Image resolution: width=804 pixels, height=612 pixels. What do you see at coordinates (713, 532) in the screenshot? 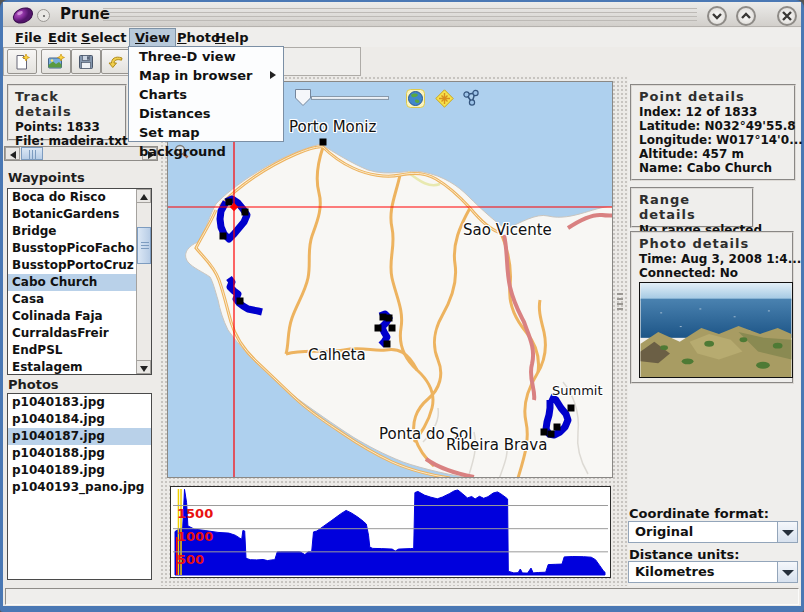
I see `coordinate-format-select: Original` at bounding box center [713, 532].